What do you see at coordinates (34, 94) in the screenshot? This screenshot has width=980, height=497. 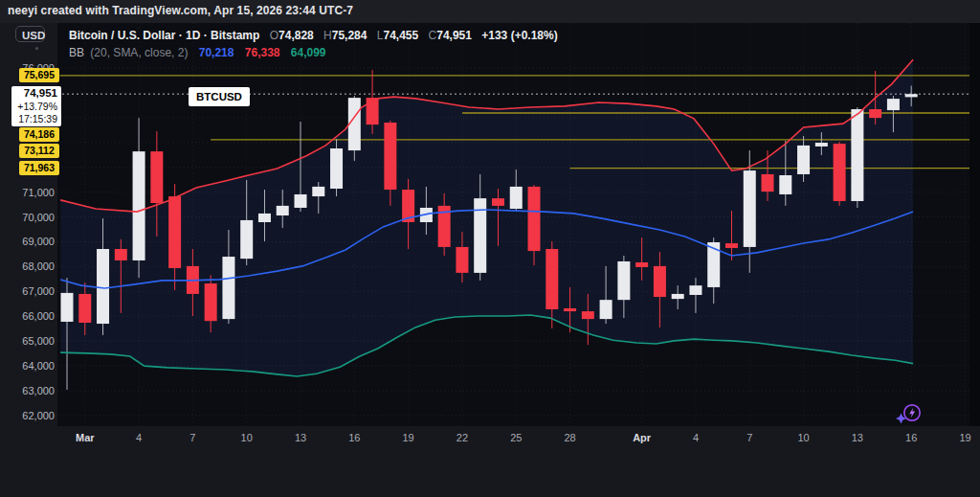 I see `current-price-value: 74,951` at bounding box center [34, 94].